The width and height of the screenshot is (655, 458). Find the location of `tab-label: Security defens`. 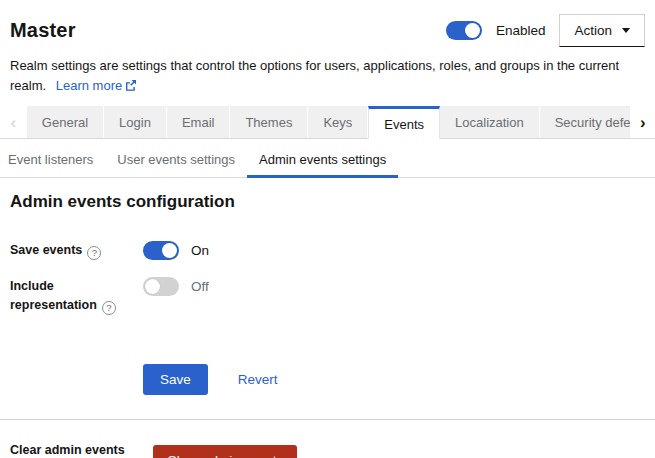

tab-label: Security defens is located at coordinates (593, 122).